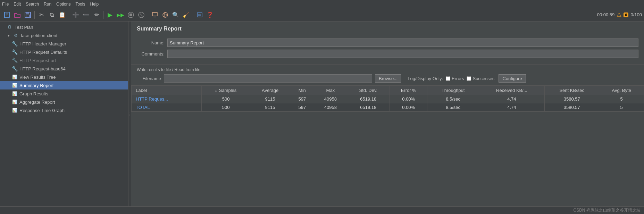  What do you see at coordinates (64, 110) in the screenshot?
I see `sidebar-item-response-time-graph: 📊 Response Time Graph` at bounding box center [64, 110].